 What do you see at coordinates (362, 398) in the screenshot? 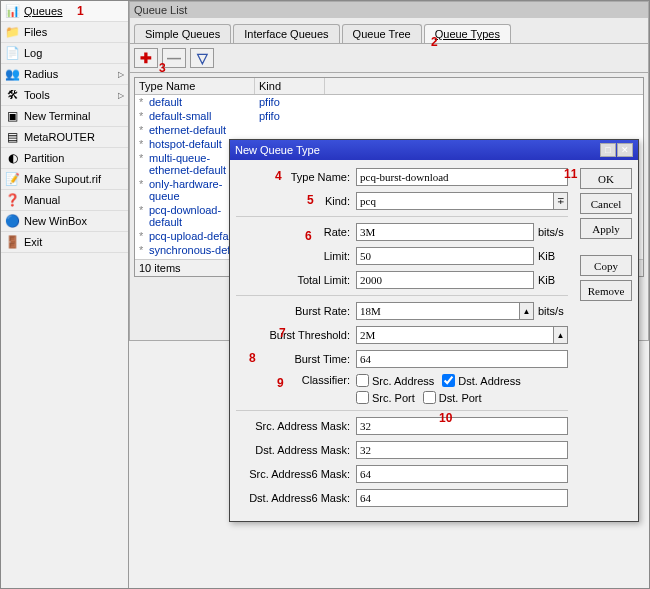
I see `classifier-src-port-checkbox` at bounding box center [362, 398].